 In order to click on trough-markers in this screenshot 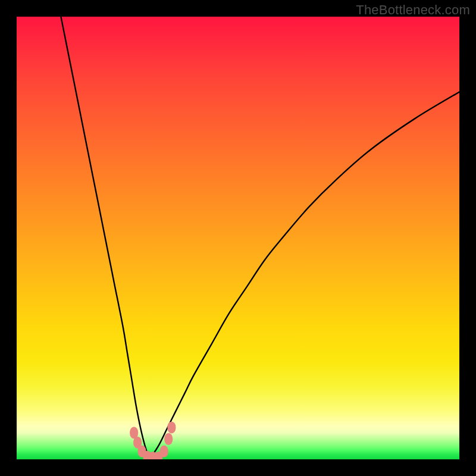, I will do `click(152, 440)`.